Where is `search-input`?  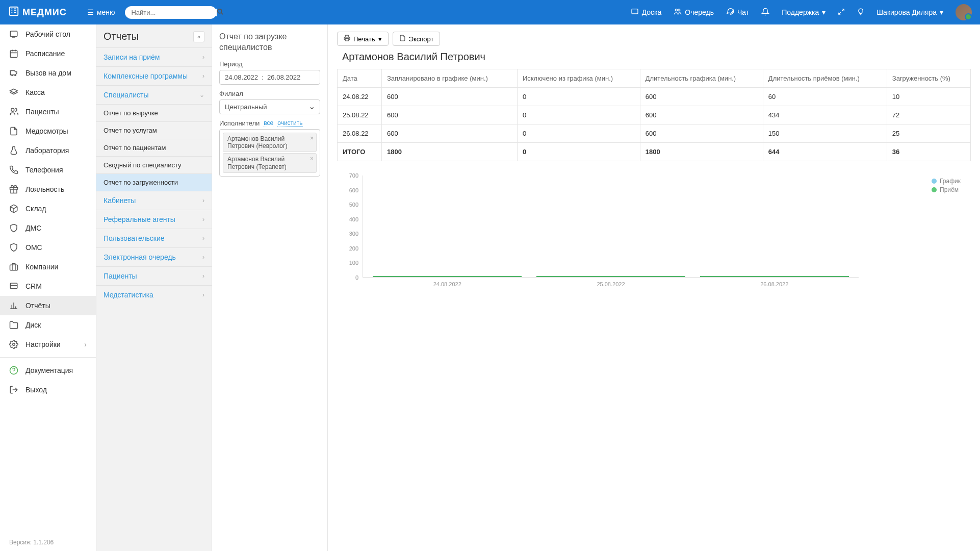 search-input is located at coordinates (174, 12).